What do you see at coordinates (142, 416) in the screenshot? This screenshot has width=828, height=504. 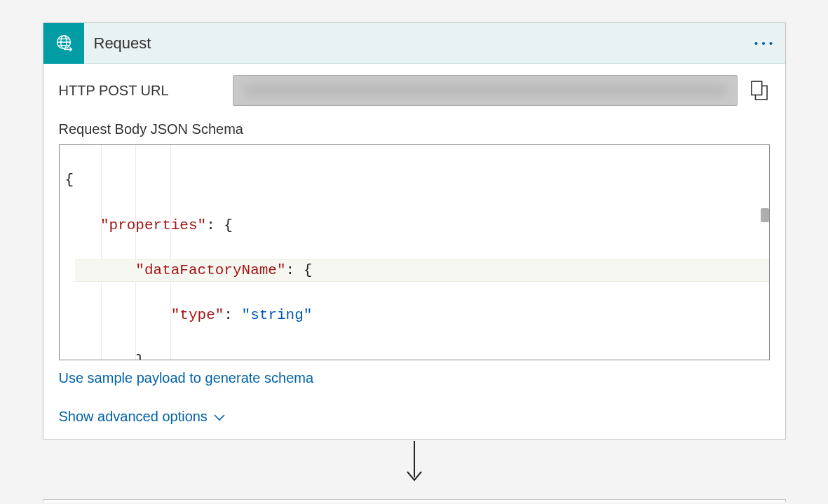 I see `show-advanced-options-toggle: Show advanced options` at bounding box center [142, 416].